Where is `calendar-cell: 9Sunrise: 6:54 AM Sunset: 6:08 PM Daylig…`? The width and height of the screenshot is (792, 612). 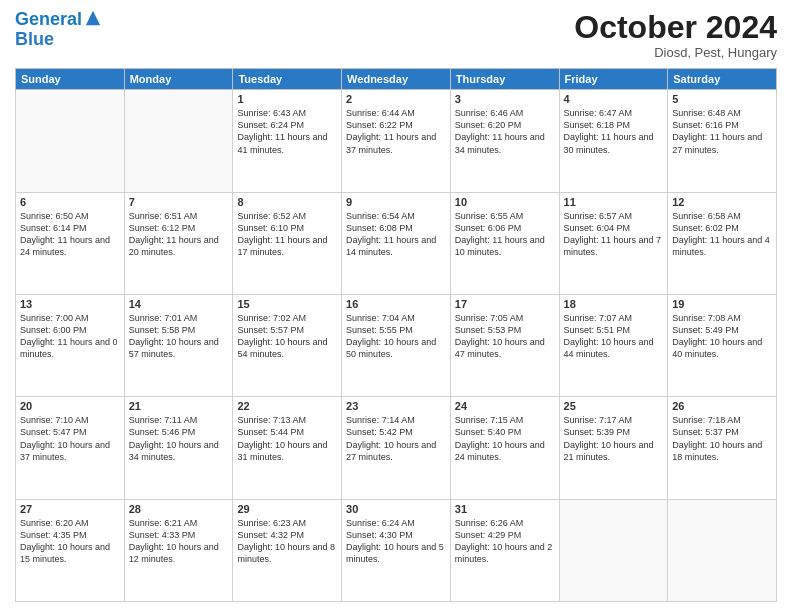 calendar-cell: 9Sunrise: 6:54 AM Sunset: 6:08 PM Daylig… is located at coordinates (396, 243).